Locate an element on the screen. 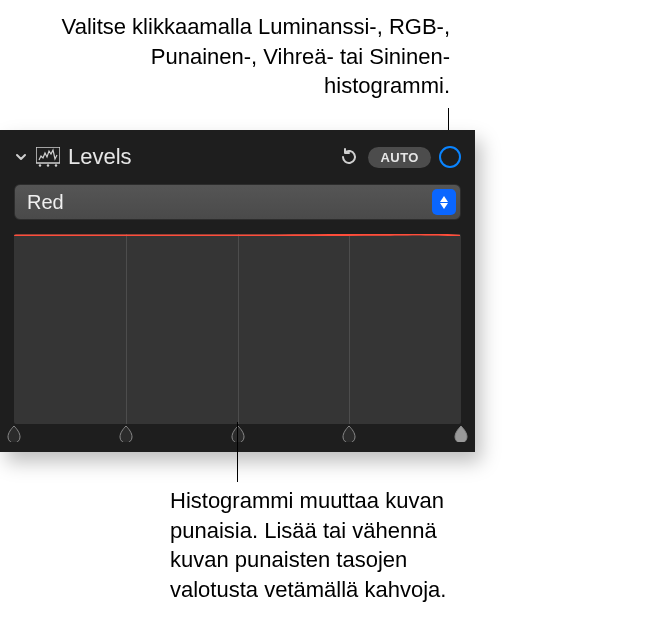 Image resolution: width=657 pixels, height=633 pixels. disclosure-chevron-icon is located at coordinates (21, 157).